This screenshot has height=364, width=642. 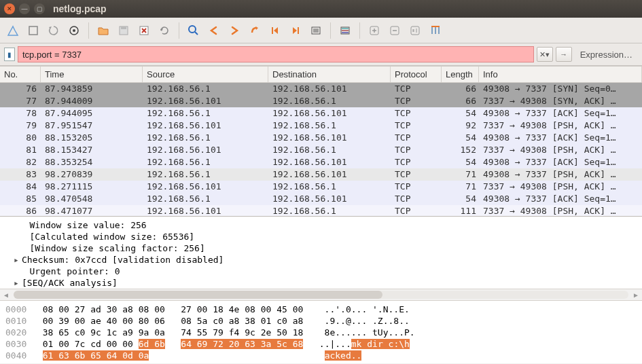 What do you see at coordinates (321, 9) in the screenshot?
I see `window-titlebar: ✕ — ▢ netlog.pcap` at bounding box center [321, 9].